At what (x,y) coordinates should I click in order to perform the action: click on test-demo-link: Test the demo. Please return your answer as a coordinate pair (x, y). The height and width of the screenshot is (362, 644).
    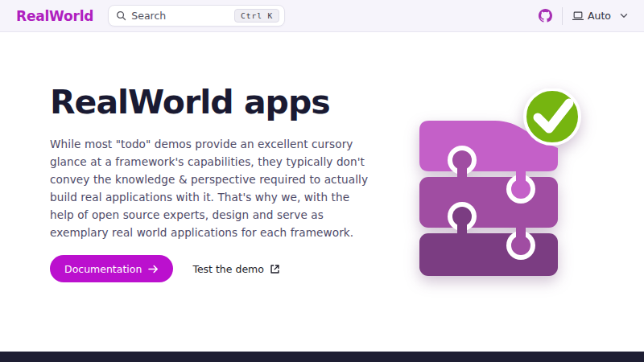
    Looking at the image, I should click on (237, 269).